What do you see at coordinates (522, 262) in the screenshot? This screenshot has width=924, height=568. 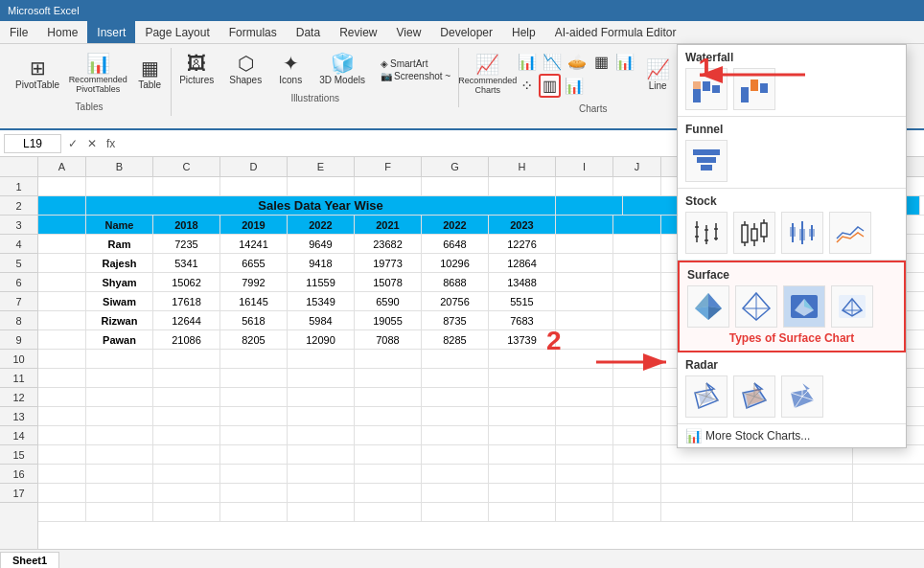 I see `cell-2023-rajesh: 12864` at bounding box center [522, 262].